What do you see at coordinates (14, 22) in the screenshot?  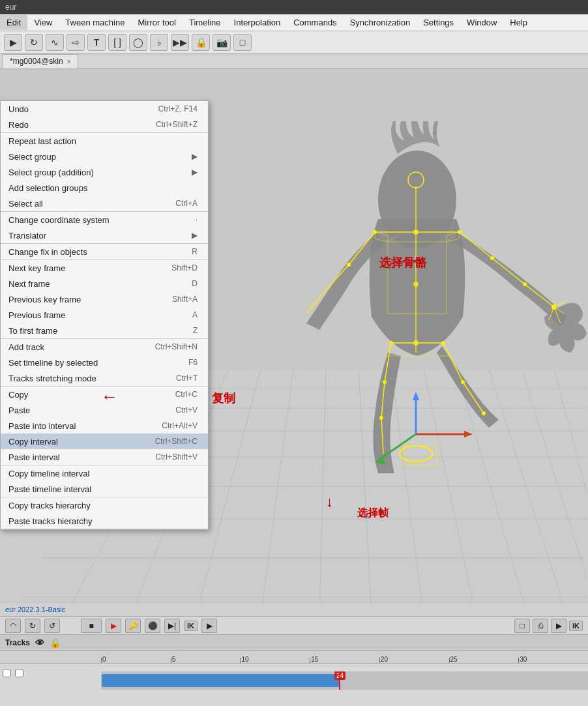 I see `menu-edit: Edit` at bounding box center [14, 22].